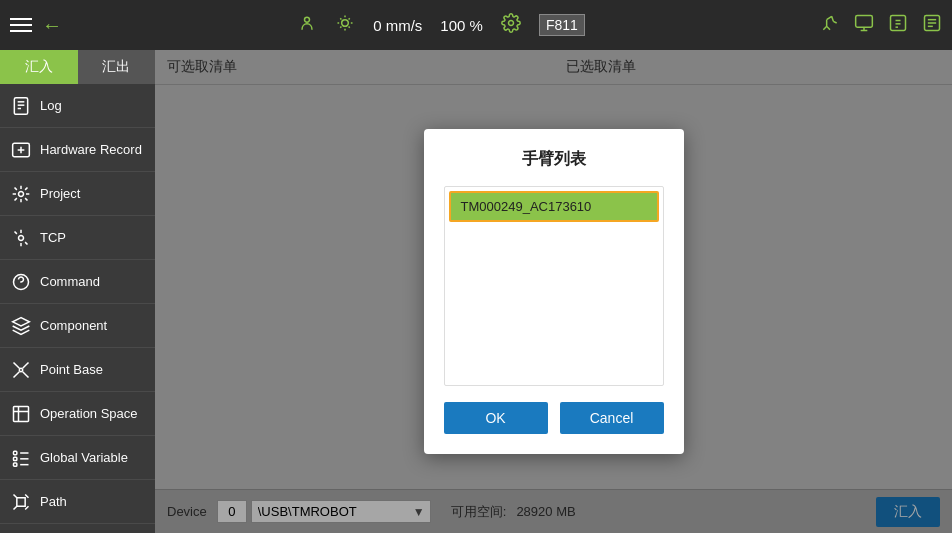 This screenshot has height=533, width=952. I want to click on sidebar-label-command: Command, so click(92, 282).